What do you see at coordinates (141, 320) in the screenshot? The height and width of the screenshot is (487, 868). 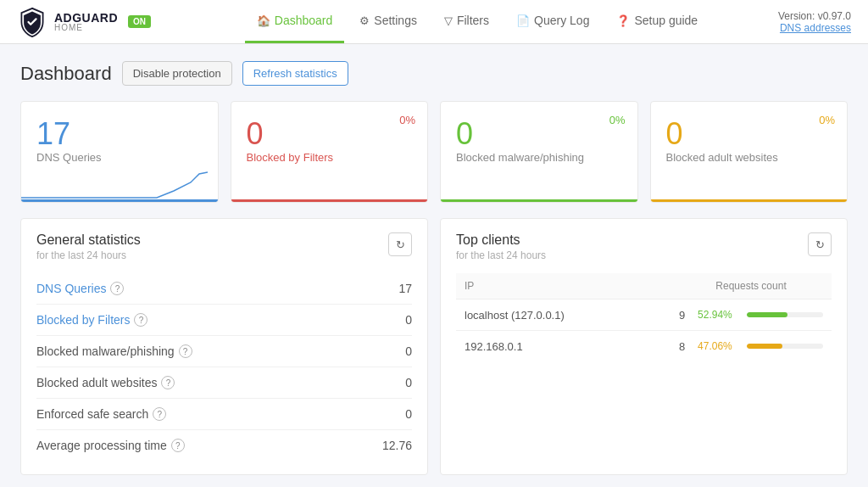 I see `blocked-filters-help-icon: ?` at bounding box center [141, 320].